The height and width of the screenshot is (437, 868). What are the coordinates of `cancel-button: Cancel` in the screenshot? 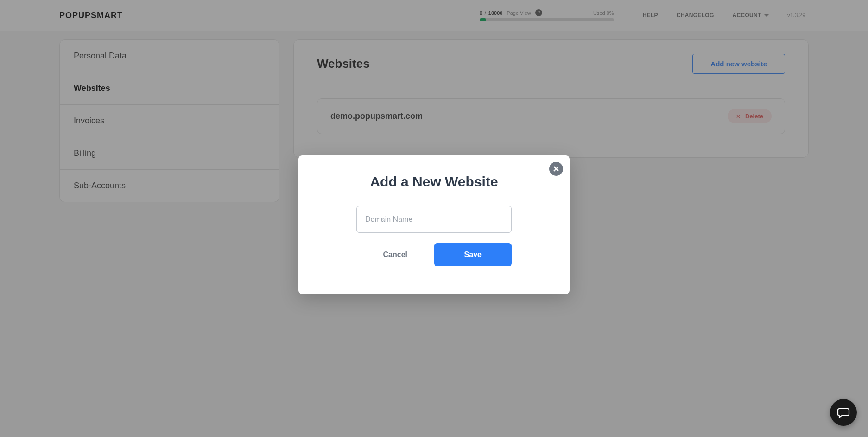 It's located at (395, 255).